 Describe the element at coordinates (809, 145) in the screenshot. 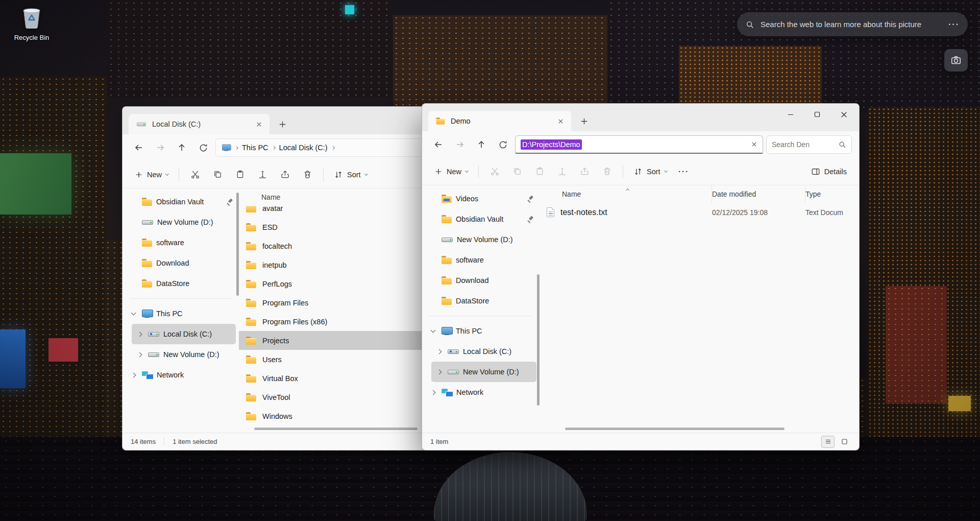

I see `search-box` at that location.